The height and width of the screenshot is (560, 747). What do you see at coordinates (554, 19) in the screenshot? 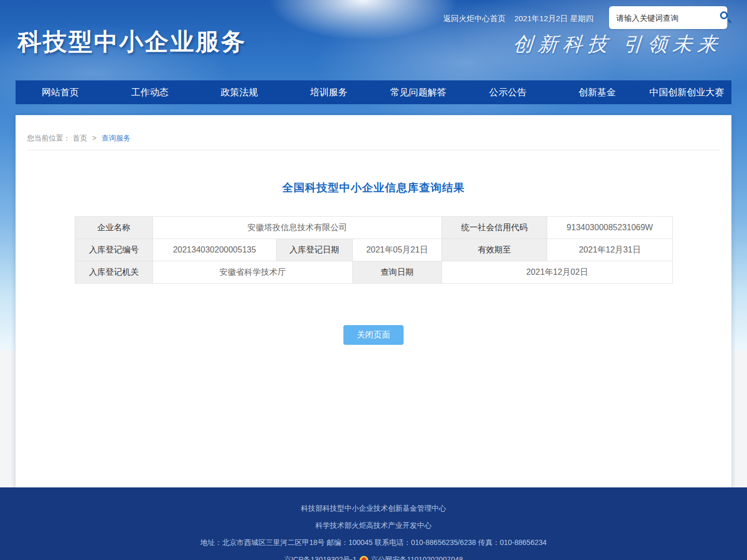
I see `current-date-text: 2021年12月2日 星期四` at bounding box center [554, 19].